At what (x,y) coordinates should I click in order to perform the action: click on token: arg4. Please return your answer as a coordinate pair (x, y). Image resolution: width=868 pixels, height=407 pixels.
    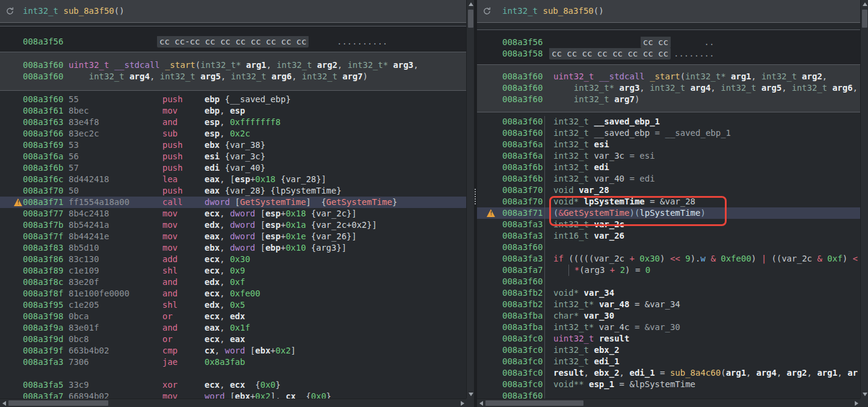
    Looking at the image, I should click on (701, 88).